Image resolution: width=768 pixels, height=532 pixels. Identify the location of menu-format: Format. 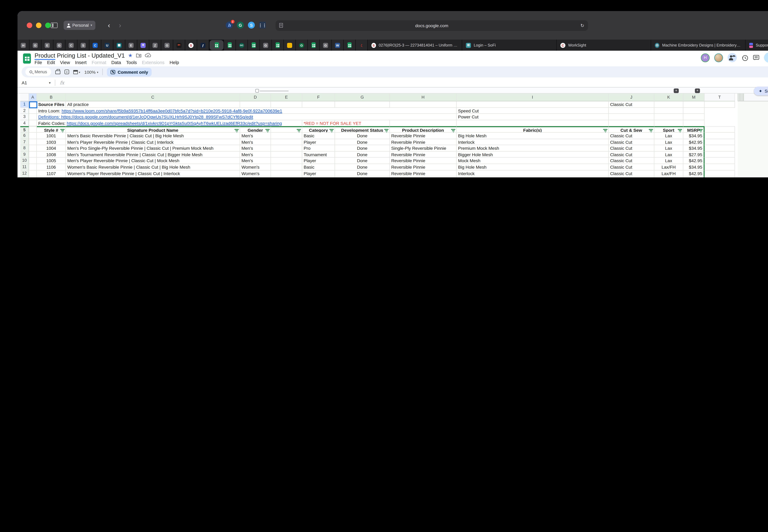
(99, 62).